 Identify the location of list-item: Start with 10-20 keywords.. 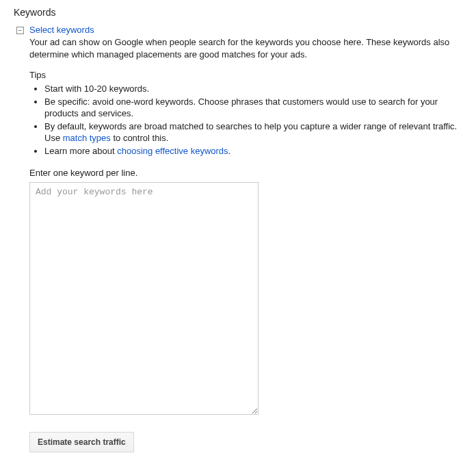
(253, 89).